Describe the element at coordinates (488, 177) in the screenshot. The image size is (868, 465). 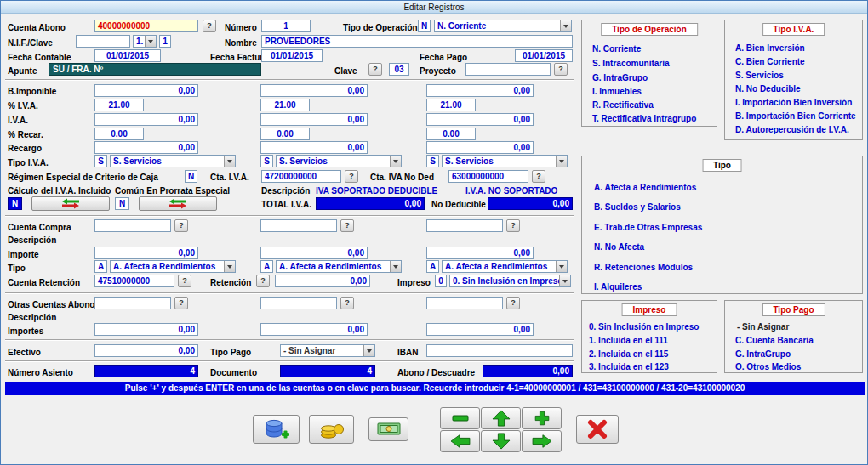
I see `cta-iva-no-ded-input: 63000000000` at that location.